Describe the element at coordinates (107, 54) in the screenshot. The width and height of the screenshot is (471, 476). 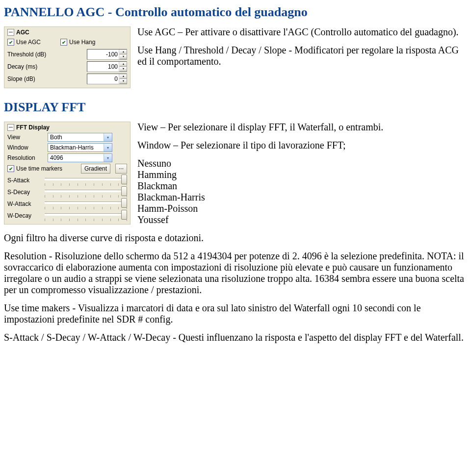
I see `threshold-spinner: ▴ ▾` at that location.